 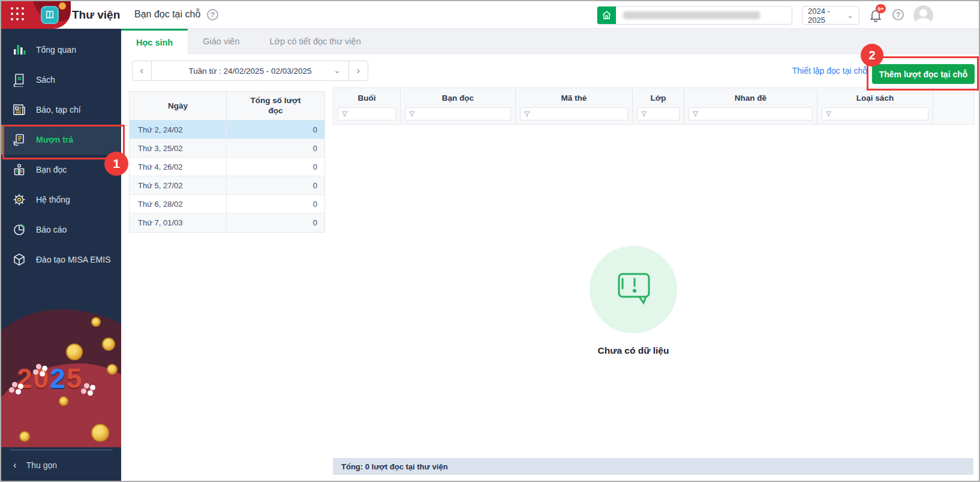 What do you see at coordinates (227, 129) in the screenshot?
I see `table-row: Thứ 2, 24/02 0` at bounding box center [227, 129].